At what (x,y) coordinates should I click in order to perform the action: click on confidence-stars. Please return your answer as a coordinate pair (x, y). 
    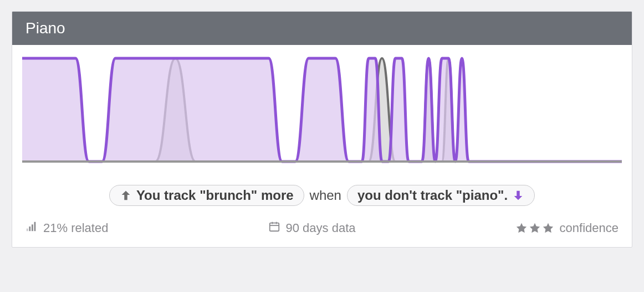
    Looking at the image, I should click on (535, 228).